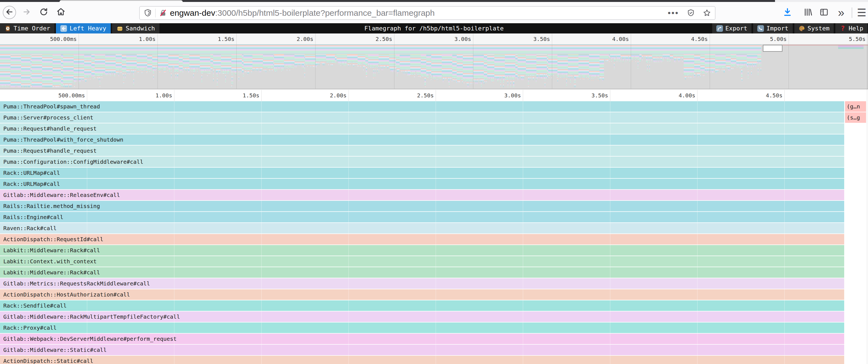 The image size is (868, 364). Describe the element at coordinates (434, 185) in the screenshot. I see `flame-row: Rack::URLMap#call` at that location.